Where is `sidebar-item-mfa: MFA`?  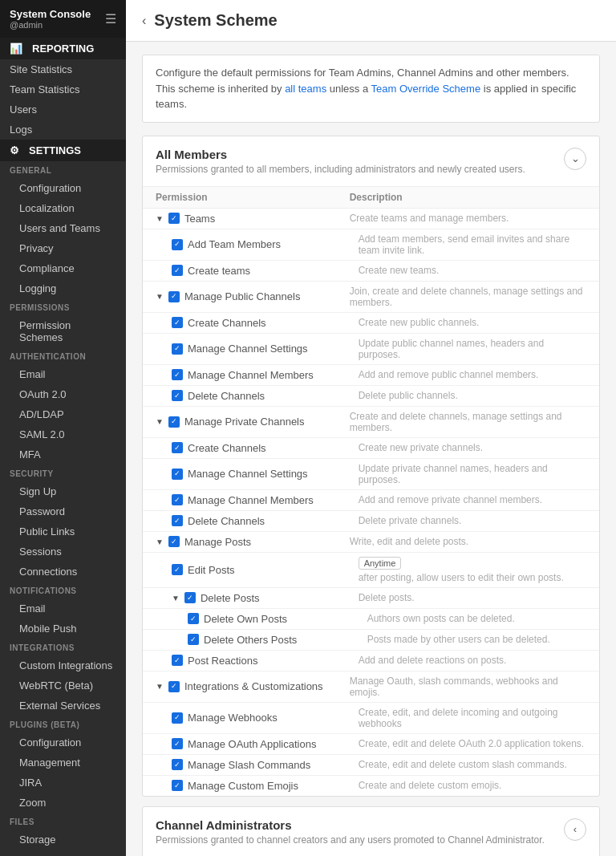
sidebar-item-mfa: MFA is located at coordinates (63, 454).